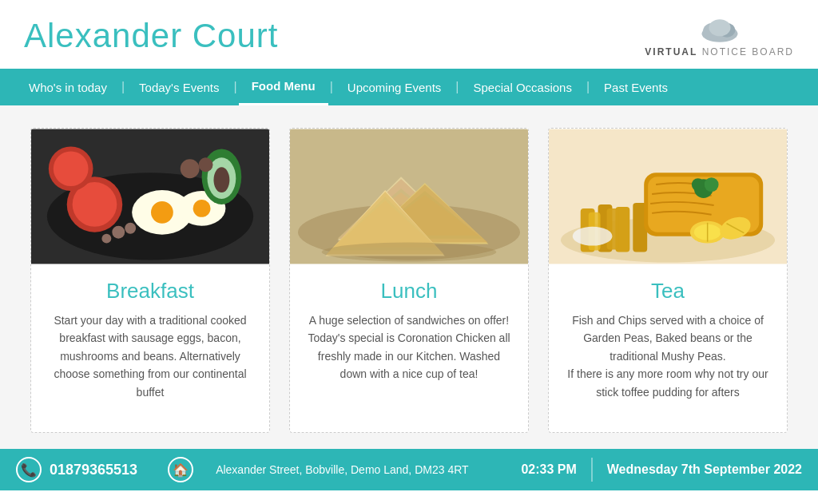  What do you see at coordinates (93, 470) in the screenshot?
I see `footer-phone-number: 01879365513` at bounding box center [93, 470].